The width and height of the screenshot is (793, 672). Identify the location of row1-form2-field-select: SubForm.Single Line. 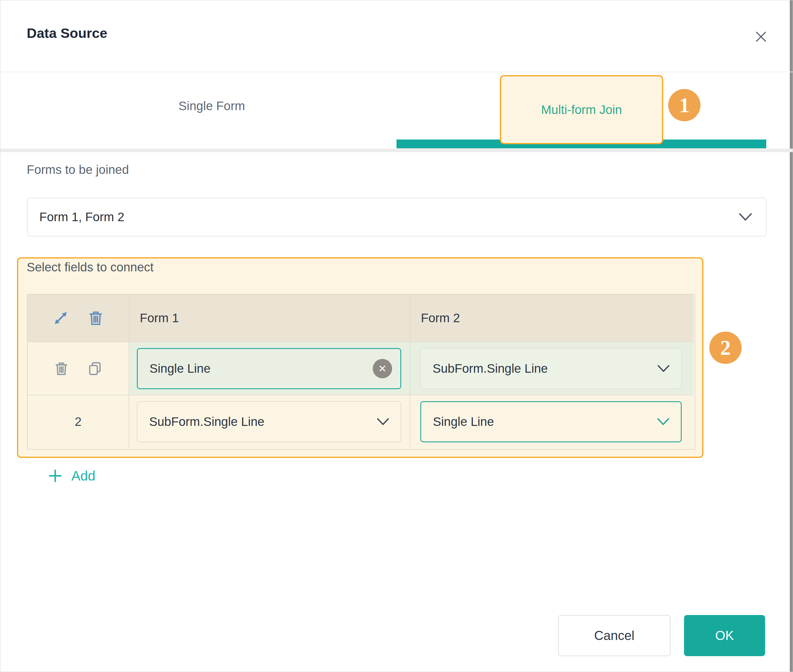
(551, 369).